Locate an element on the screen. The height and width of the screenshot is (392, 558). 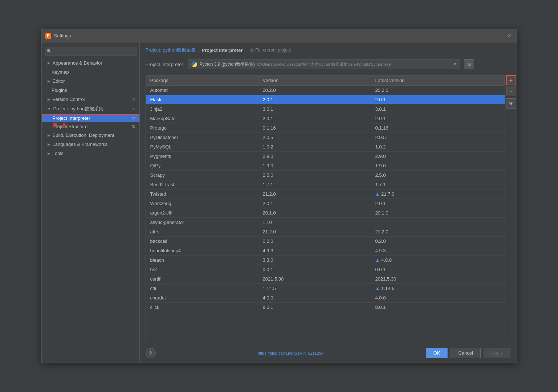
table-row: bleach3.3.0▲ 4.0.0 is located at coordinates (325, 260).